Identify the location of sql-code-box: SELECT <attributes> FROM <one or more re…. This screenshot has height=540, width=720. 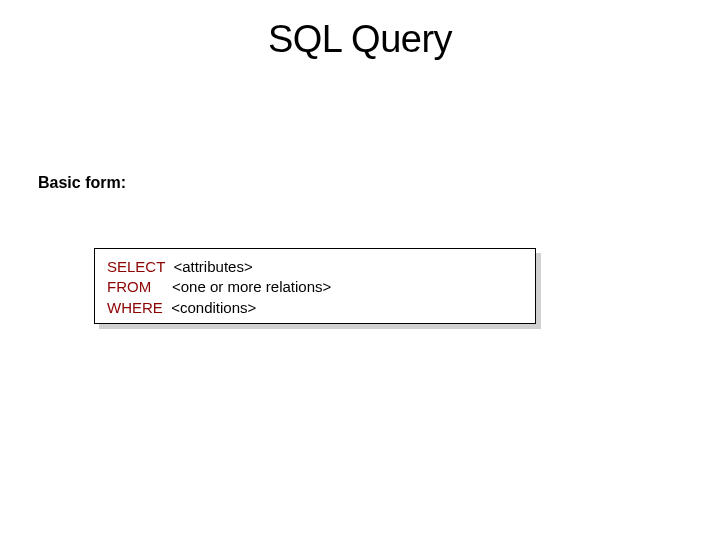
(315, 286).